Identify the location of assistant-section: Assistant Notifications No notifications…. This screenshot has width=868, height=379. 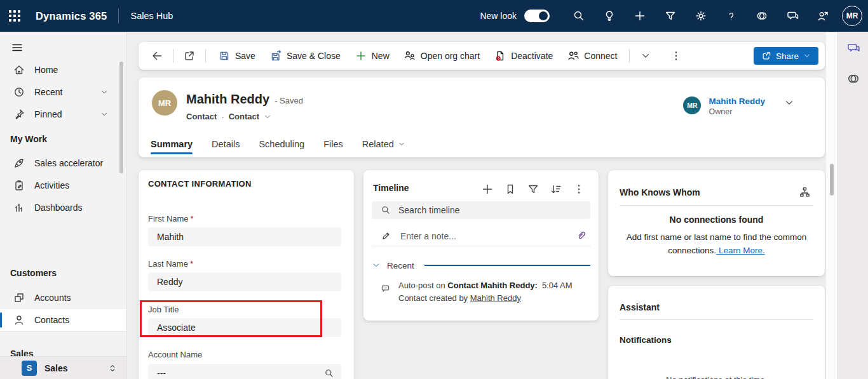
(717, 333).